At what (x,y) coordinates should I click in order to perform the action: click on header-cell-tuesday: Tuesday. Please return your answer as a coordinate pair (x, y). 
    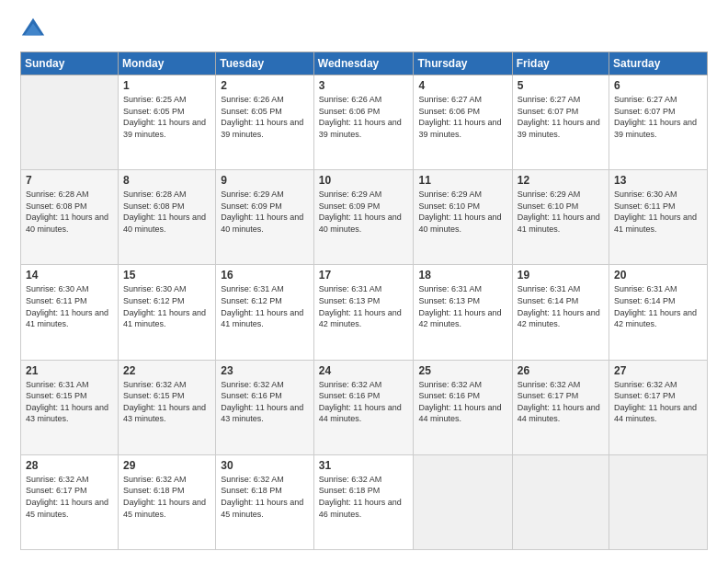
    Looking at the image, I should click on (265, 64).